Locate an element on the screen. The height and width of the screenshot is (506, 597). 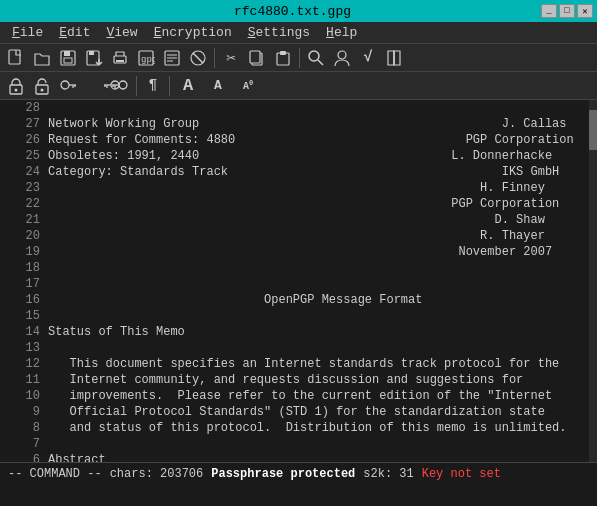
book-icon is located at coordinates (394, 58).